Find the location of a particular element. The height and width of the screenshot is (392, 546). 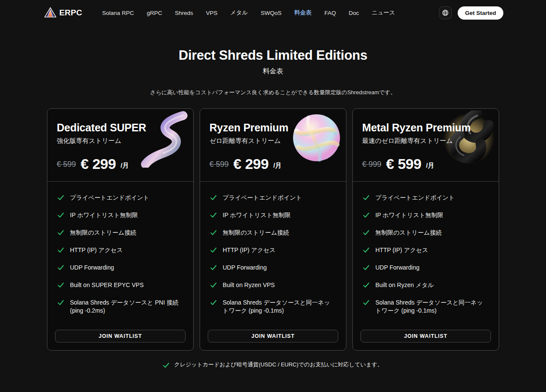

nav-solana-rpc: Solana RPC is located at coordinates (118, 13).